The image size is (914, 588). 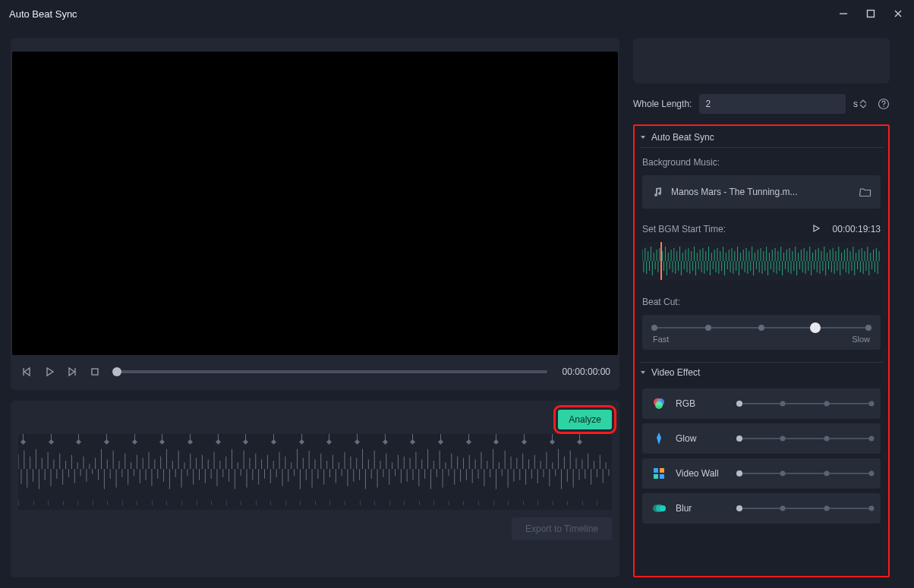 I want to click on analyze-button: Analyze, so click(x=585, y=420).